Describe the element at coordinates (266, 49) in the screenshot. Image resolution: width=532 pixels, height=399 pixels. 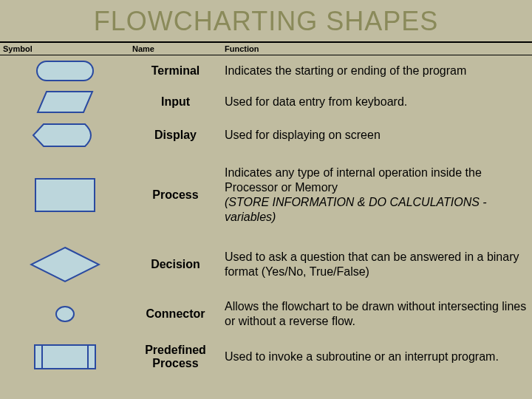
I see `table-header-row: Symbol Name Function` at that location.